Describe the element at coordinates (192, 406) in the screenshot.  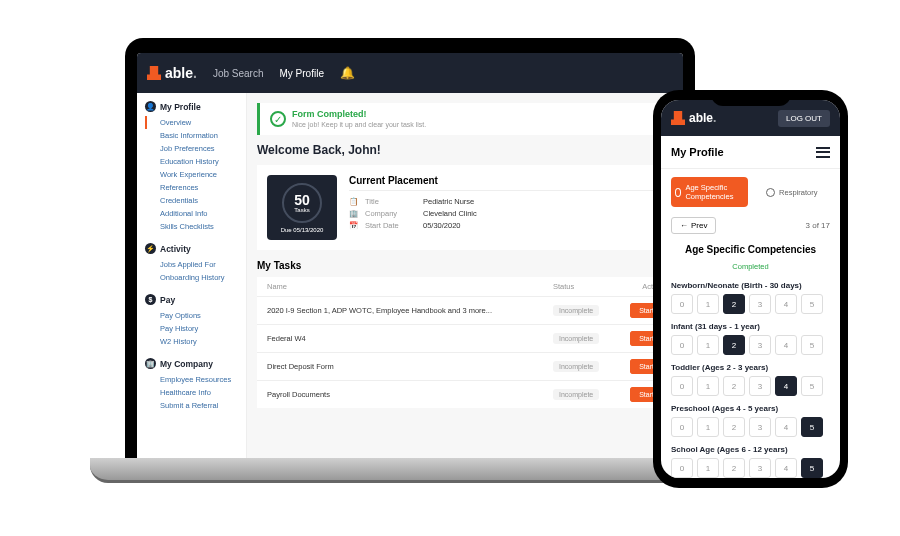
I see `sidebar-item-referral: Submit a Referral` at that location.